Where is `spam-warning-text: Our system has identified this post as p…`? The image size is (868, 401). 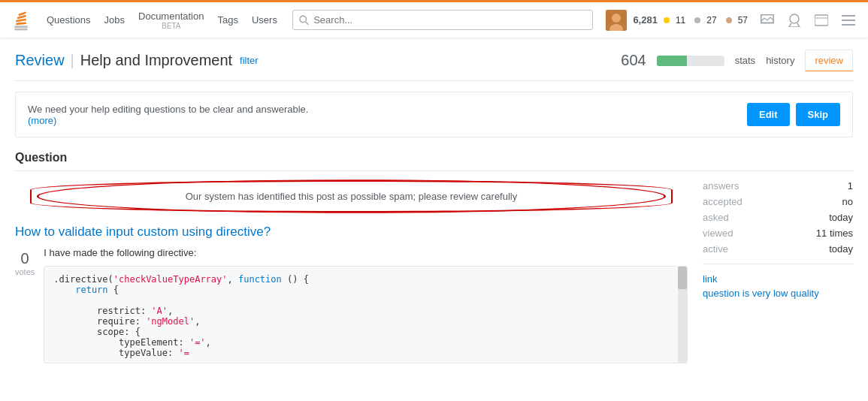
spam-warning-text: Our system has identified this post as p… is located at coordinates (352, 197).